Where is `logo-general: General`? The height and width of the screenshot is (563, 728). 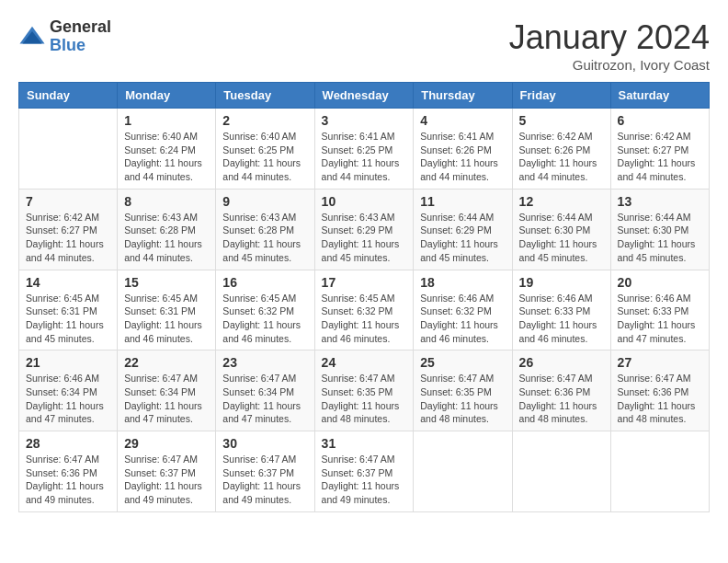
logo-general: General is located at coordinates (81, 28).